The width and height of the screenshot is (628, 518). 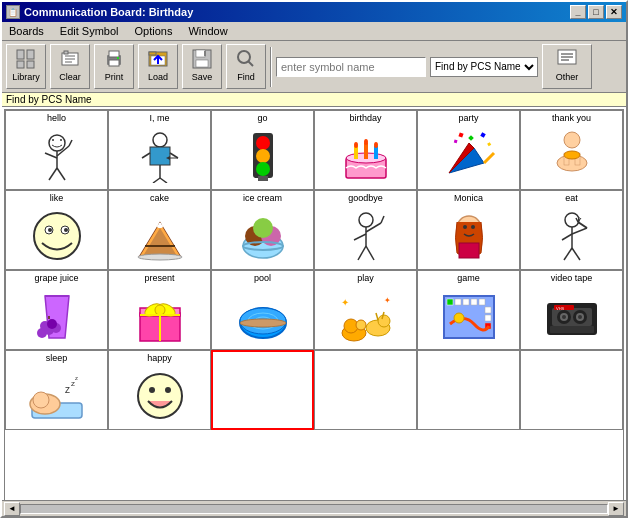 What do you see at coordinates (158, 66) in the screenshot?
I see `load-button: Load` at bounding box center [158, 66].